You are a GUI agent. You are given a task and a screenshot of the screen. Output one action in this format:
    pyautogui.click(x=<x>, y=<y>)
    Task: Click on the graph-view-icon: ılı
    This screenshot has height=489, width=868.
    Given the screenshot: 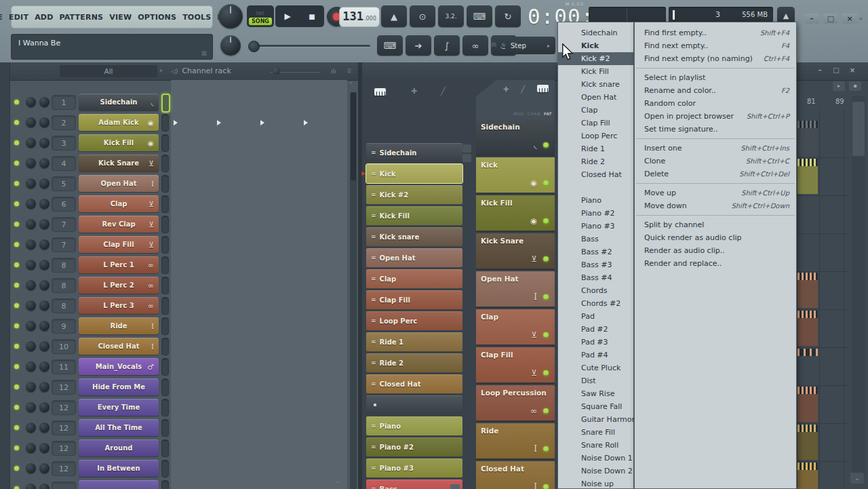 What is the action you would take?
    pyautogui.click(x=334, y=71)
    